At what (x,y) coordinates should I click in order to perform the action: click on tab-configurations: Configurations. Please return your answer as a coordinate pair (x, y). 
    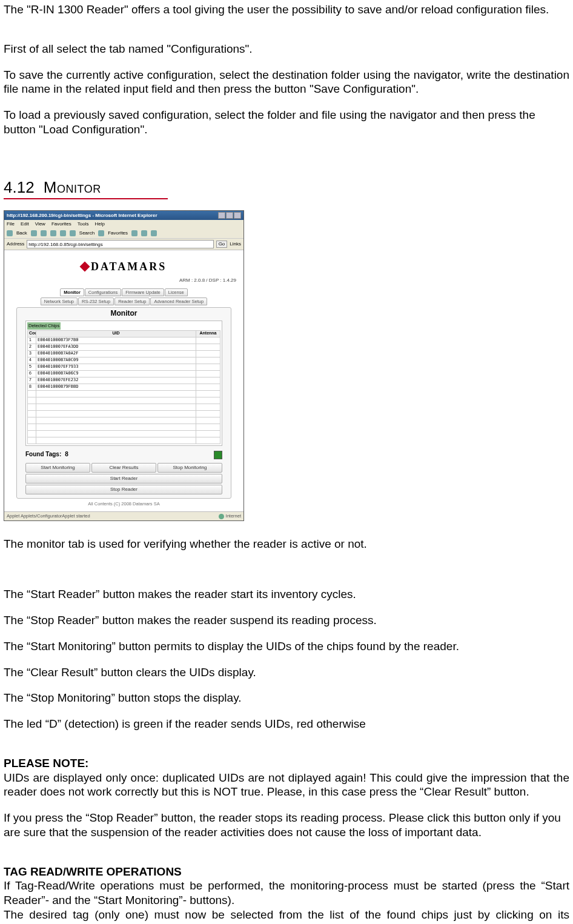
    Looking at the image, I should click on (103, 292).